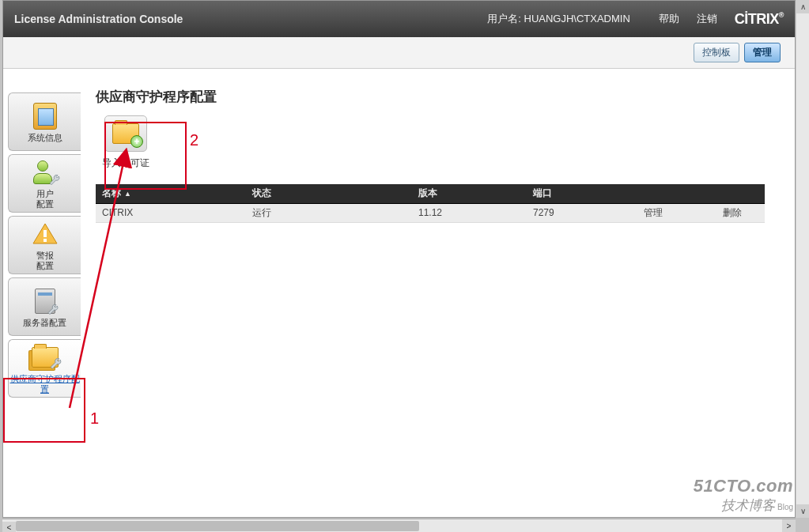 This screenshot has width=809, height=532. What do you see at coordinates (716, 52) in the screenshot?
I see `dashboard-button: 控制板` at bounding box center [716, 52].